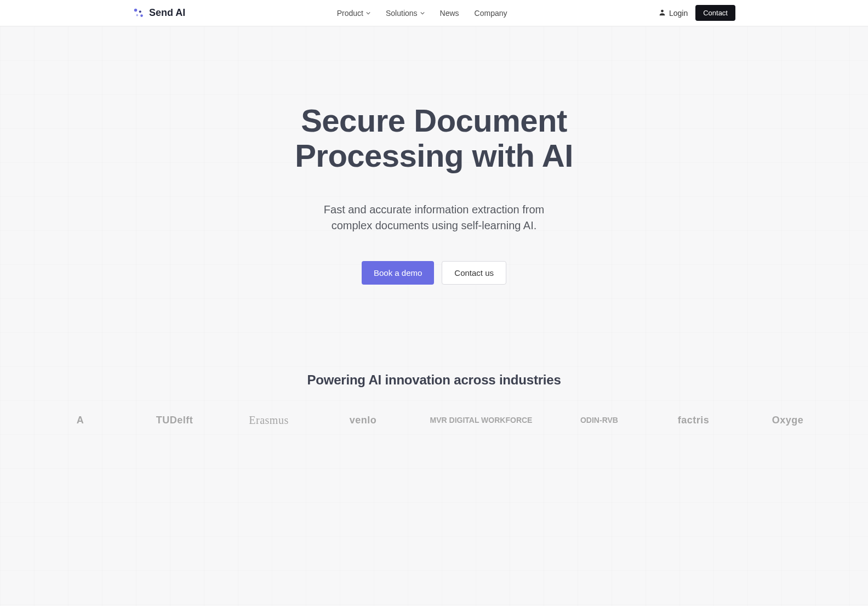 The width and height of the screenshot is (868, 606). What do you see at coordinates (434, 156) in the screenshot?
I see `hero-title-line2: Processing with AI` at bounding box center [434, 156].